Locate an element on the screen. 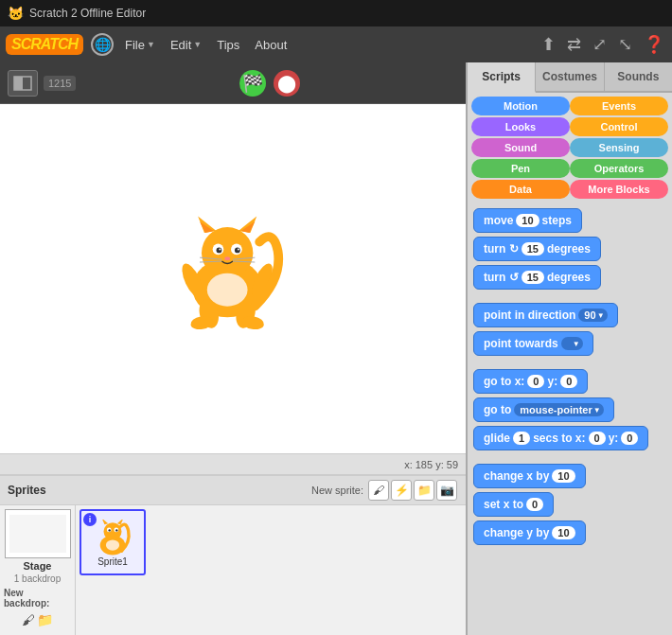  edit-arrow: ▼ is located at coordinates (197, 44).